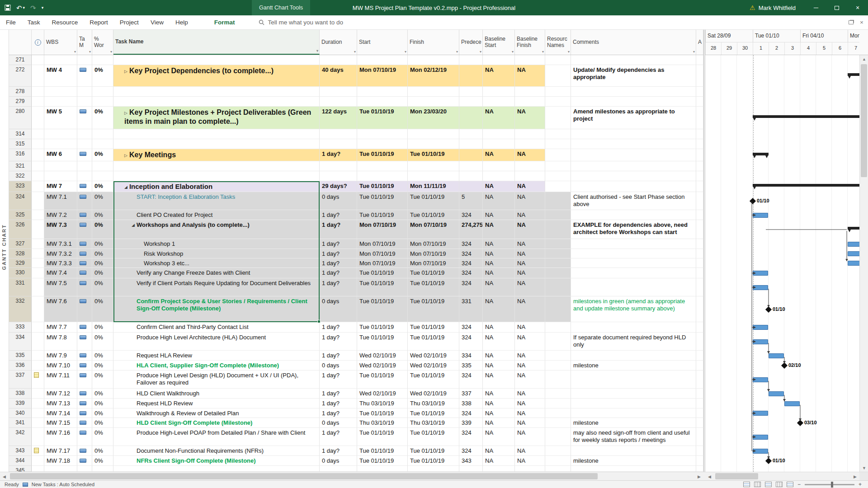 This screenshot has width=868, height=488. What do you see at coordinates (281, 8) in the screenshot?
I see `contextual-tab-group: Gantt Chart Tools` at bounding box center [281, 8].